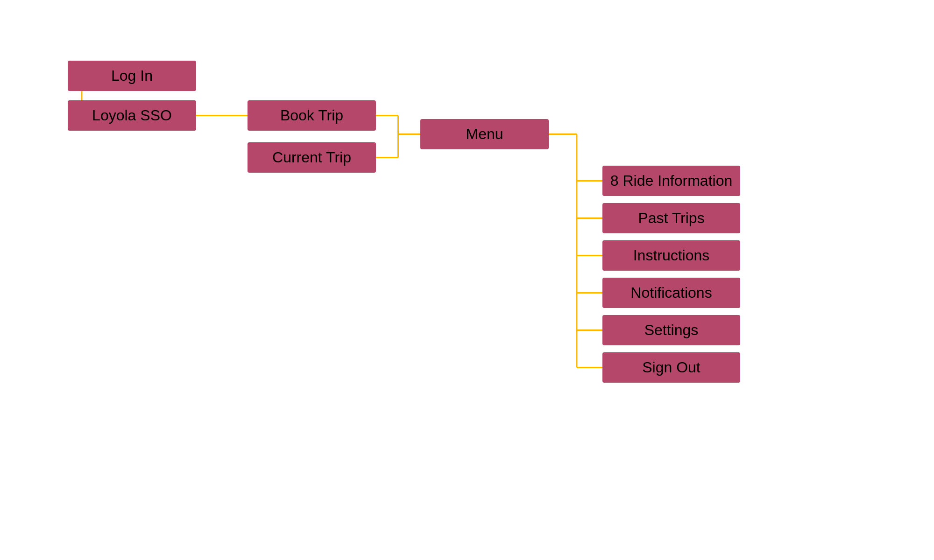 This screenshot has width=934, height=560. I want to click on login-node: Log In, so click(132, 76).